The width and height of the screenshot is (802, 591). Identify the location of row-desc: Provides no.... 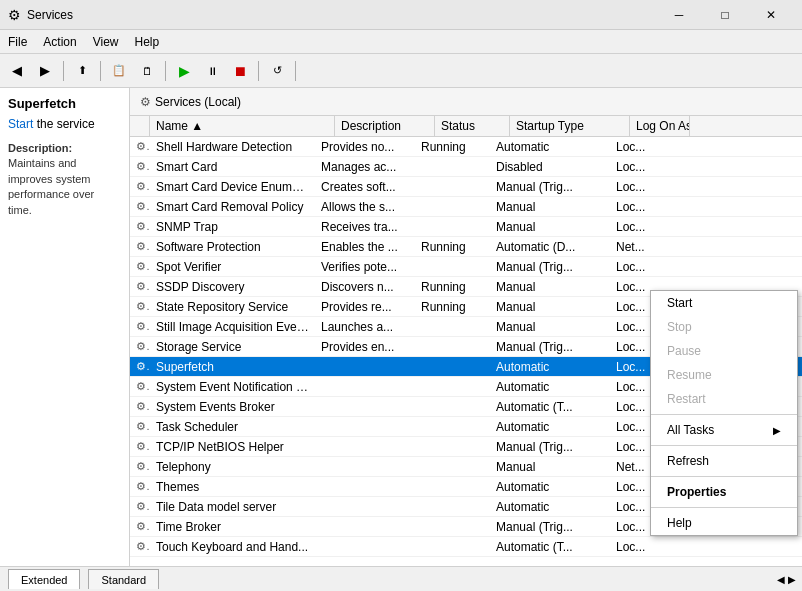
(365, 147).